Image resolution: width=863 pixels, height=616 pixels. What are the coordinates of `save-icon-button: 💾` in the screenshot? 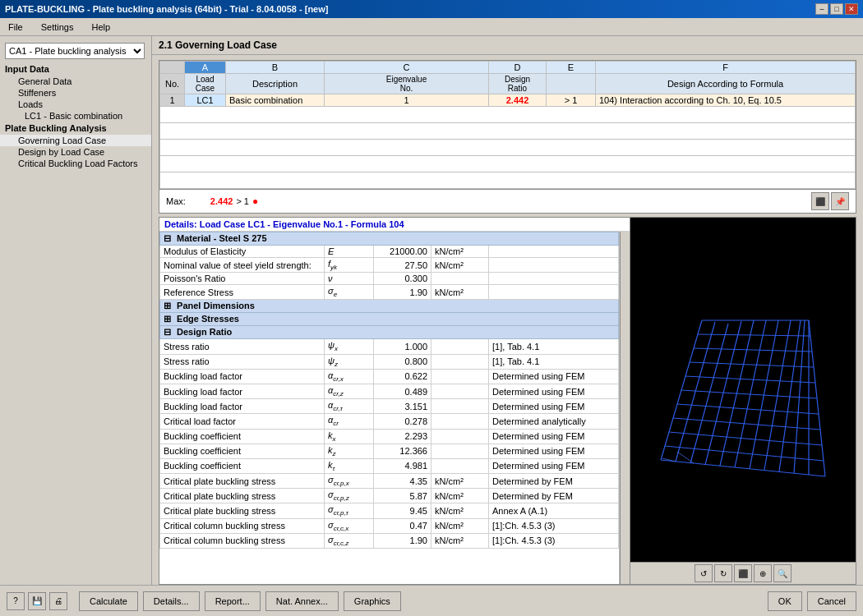 It's located at (37, 601).